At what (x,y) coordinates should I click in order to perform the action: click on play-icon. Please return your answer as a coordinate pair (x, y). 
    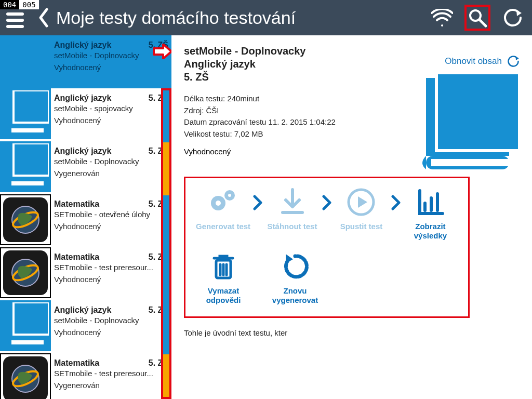
    Looking at the image, I should click on (362, 202).